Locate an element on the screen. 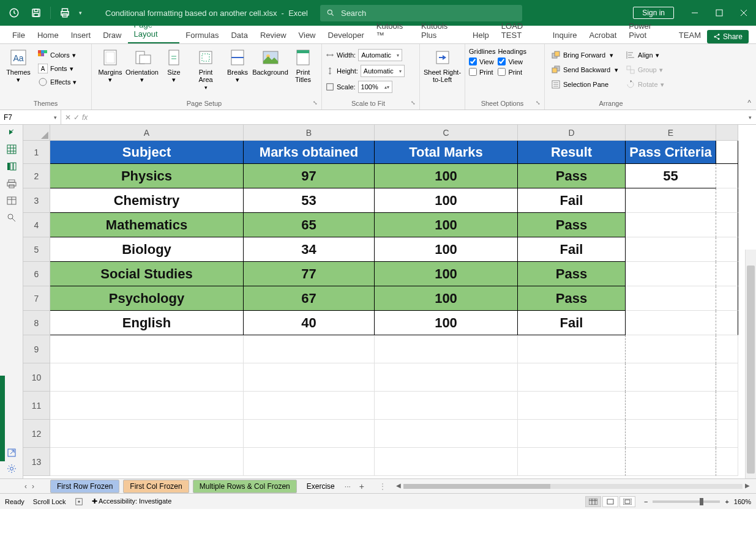 This screenshot has width=756, height=539. align-button: Align ▾ is located at coordinates (645, 55).